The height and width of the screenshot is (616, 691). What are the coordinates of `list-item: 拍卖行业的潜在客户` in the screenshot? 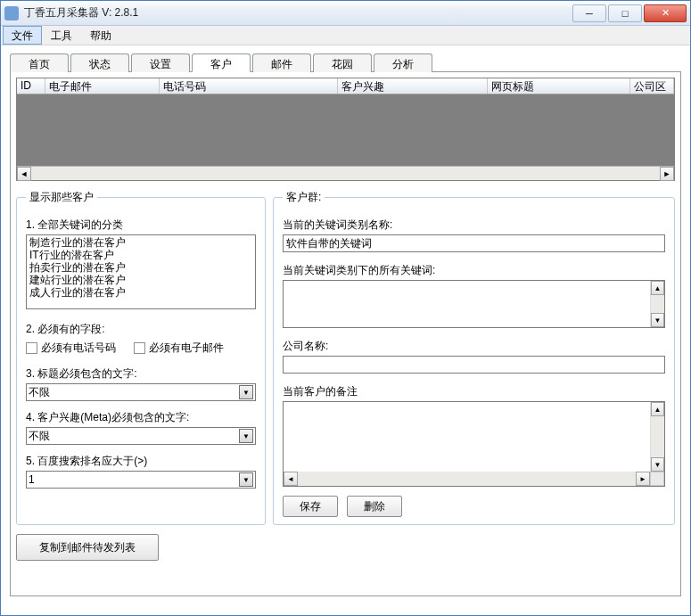 It's located at (141, 267).